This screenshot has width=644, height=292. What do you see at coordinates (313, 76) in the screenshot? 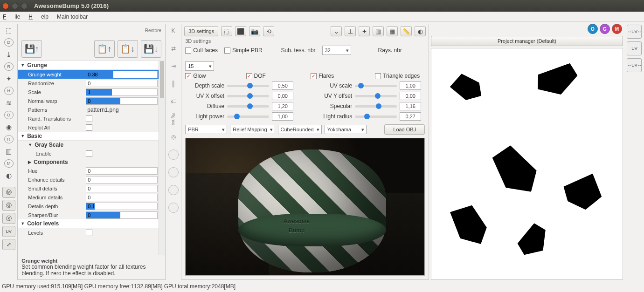
I see `flares-checkbox` at bounding box center [313, 76].